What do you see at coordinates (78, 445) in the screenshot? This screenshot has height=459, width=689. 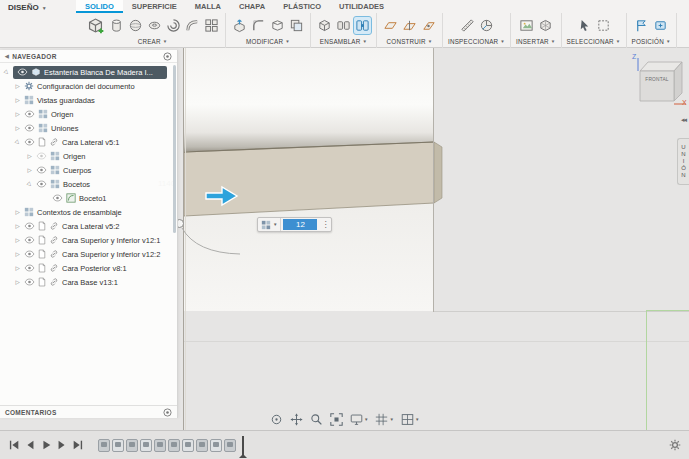 I see `skip-to-end-button` at bounding box center [78, 445].